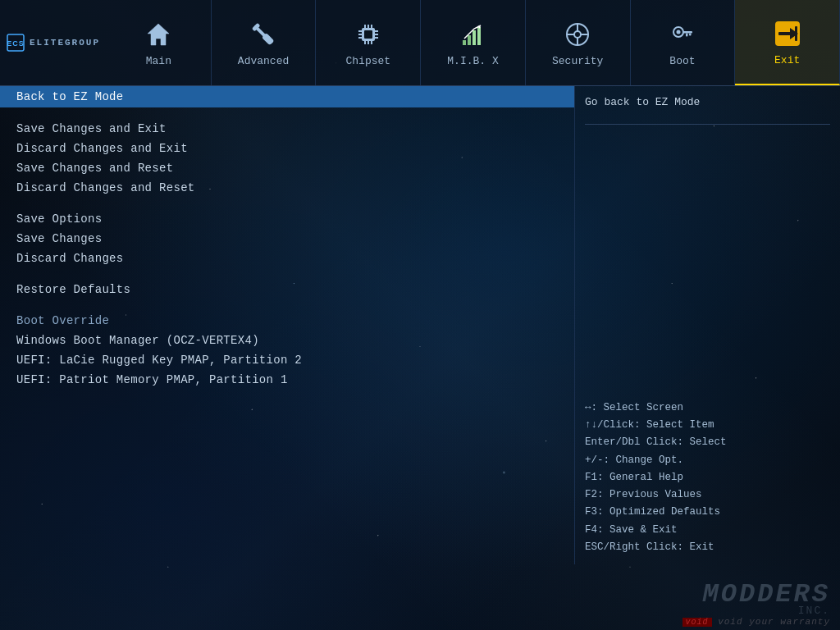 Image resolution: width=840 pixels, height=630 pixels. I want to click on tab-mibx: M.I.B. X, so click(473, 43).